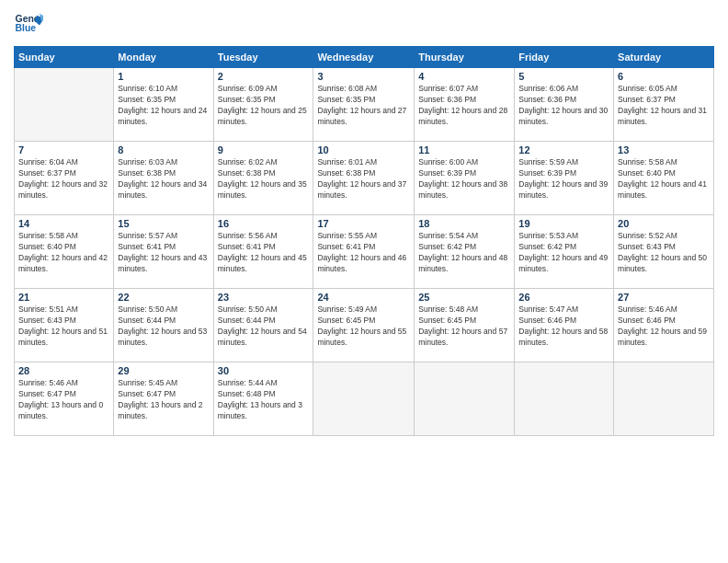 This screenshot has width=728, height=563. I want to click on calendar-cell: 20 Sunrise: 5:52 AM Sunset: 6:43 PM Dayl…, so click(664, 252).